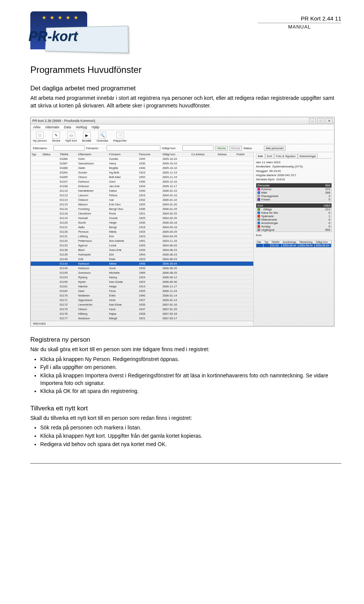 The height and width of the screenshot is (604, 364). Describe the element at coordinates (71, 137) in the screenshot. I see `nytt-kort-button: ▭Nytt kort` at that location.